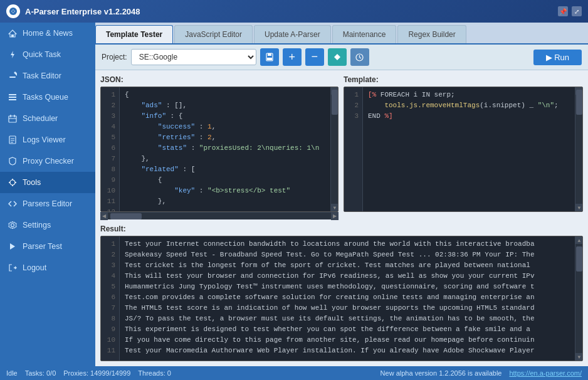 The image size is (588, 380). I want to click on calendar-icon, so click(13, 119).